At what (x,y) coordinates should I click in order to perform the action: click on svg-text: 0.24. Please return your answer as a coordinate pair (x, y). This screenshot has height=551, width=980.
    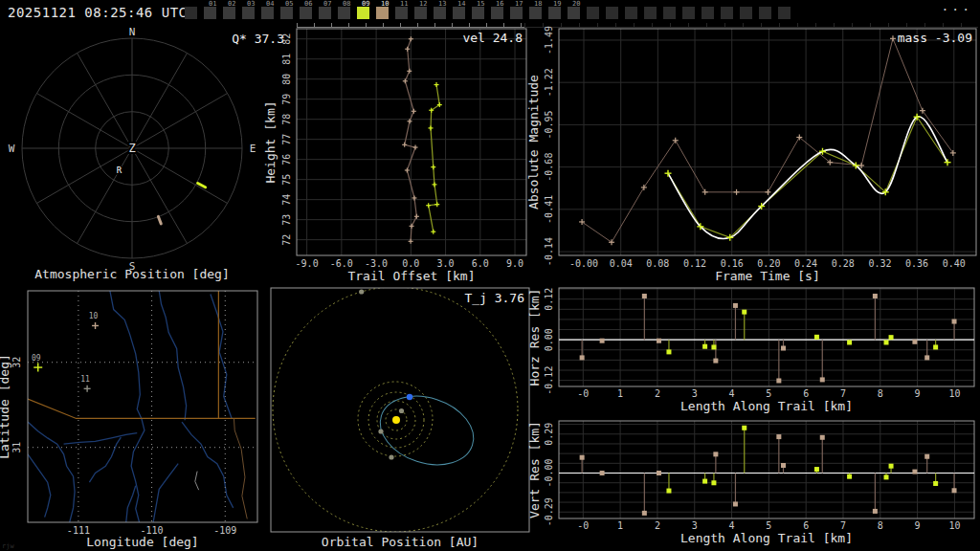
    Looking at the image, I should click on (806, 264).